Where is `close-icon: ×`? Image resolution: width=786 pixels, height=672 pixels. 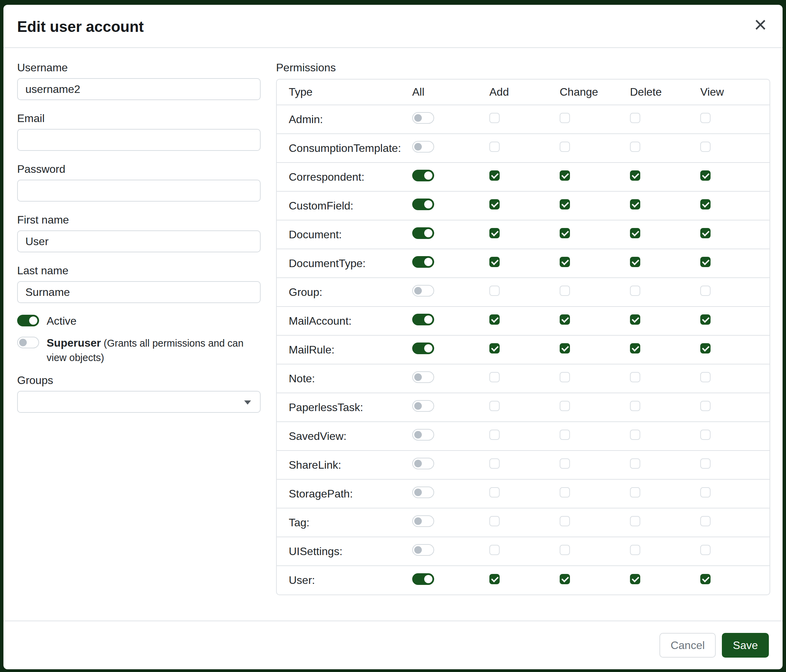 close-icon: × is located at coordinates (761, 25).